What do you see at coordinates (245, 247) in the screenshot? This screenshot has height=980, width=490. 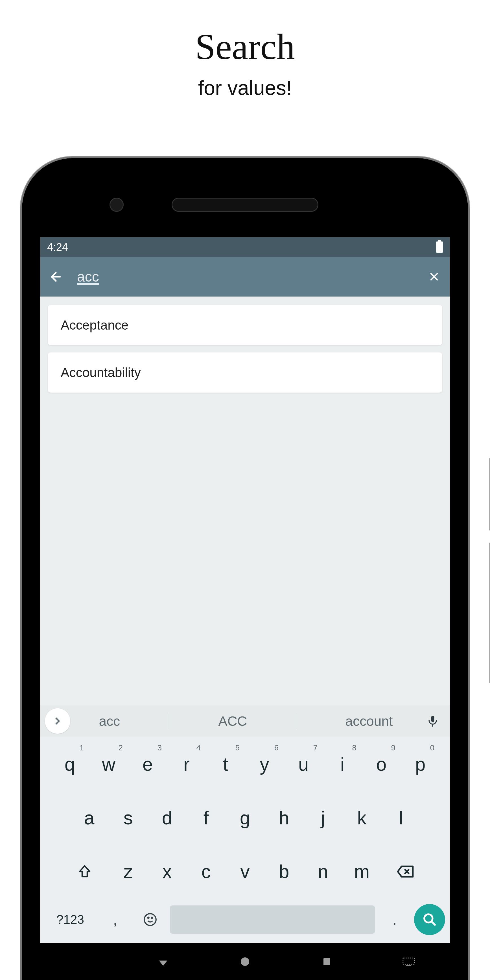 I see `status-bar: 4:24` at bounding box center [245, 247].